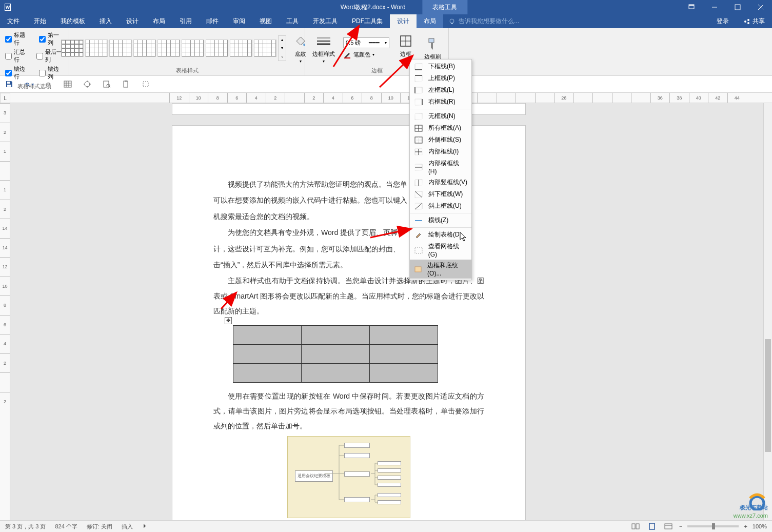 The image size is (772, 532). I want to click on tab-devtools: 开发工具, so click(325, 22).